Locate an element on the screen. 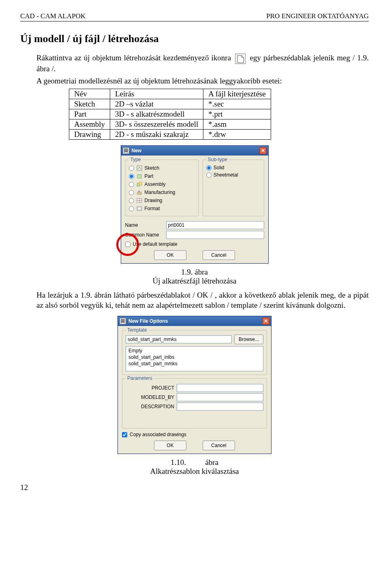 Image resolution: width=389 pixels, height=588 pixels. radio-sketch is located at coordinates (131, 168).